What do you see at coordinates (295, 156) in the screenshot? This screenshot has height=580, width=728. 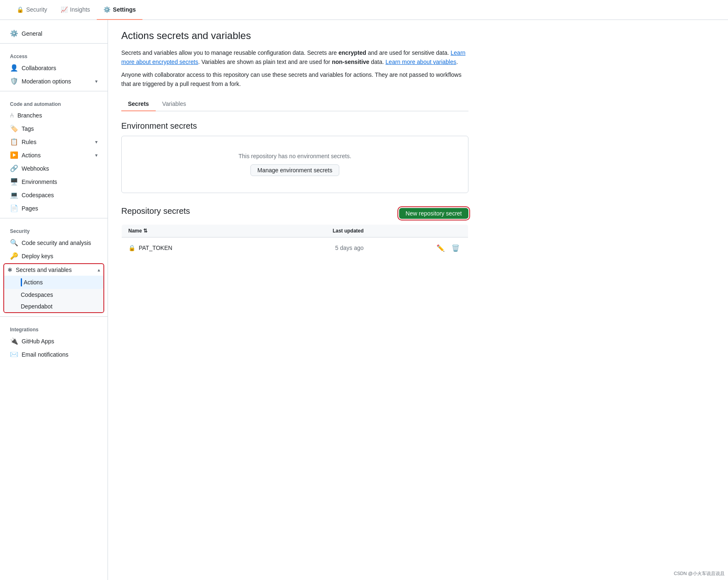 I see `env-secrets-empty-text: This repository has no environment secre…` at bounding box center [295, 156].